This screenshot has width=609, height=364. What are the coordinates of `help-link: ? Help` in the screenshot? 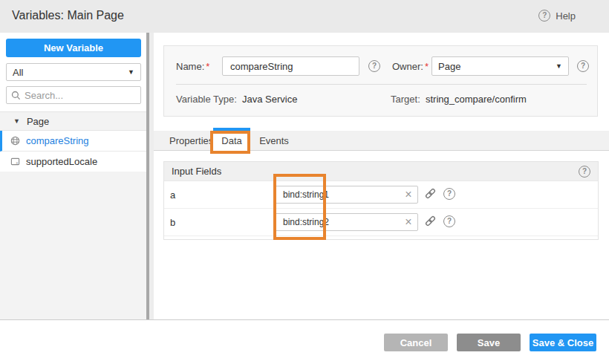 It's located at (557, 16).